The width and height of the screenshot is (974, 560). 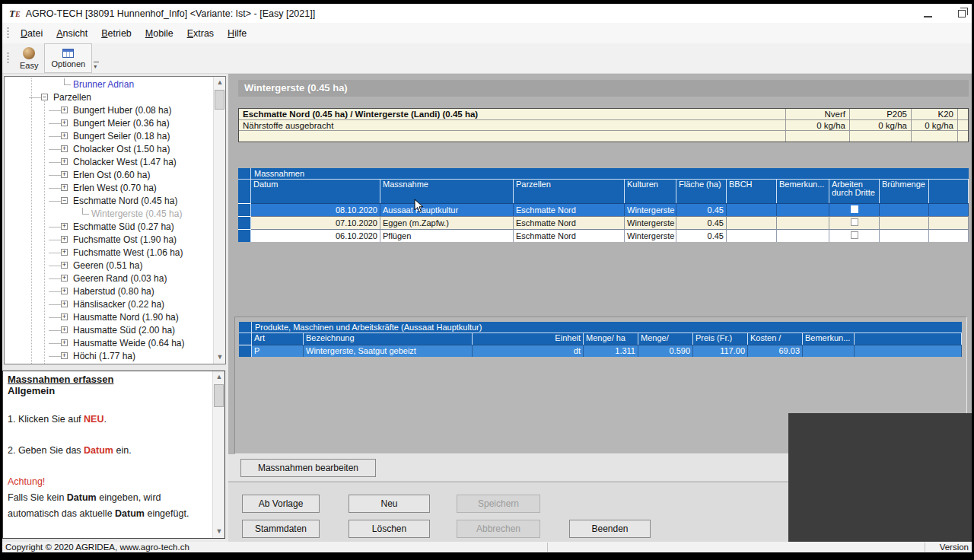 I want to click on tree-item-label: Hausmatte Süd (2.00 ha), so click(x=124, y=330).